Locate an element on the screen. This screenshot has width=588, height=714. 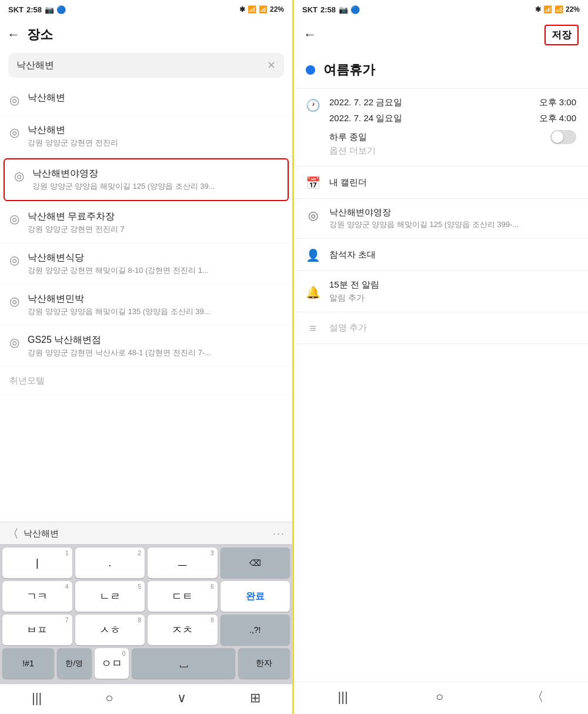
list-item: ◎ 낙산해변 강원 양양군 강현면 전진리 is located at coordinates (146, 136).